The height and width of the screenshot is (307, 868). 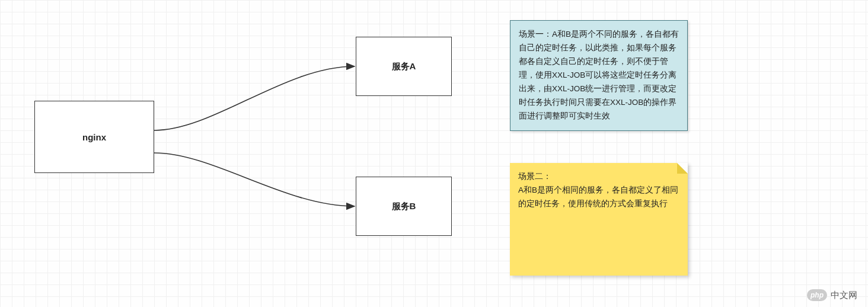 What do you see at coordinates (832, 295) in the screenshot?
I see `watermark-logo: php 中文网` at bounding box center [832, 295].